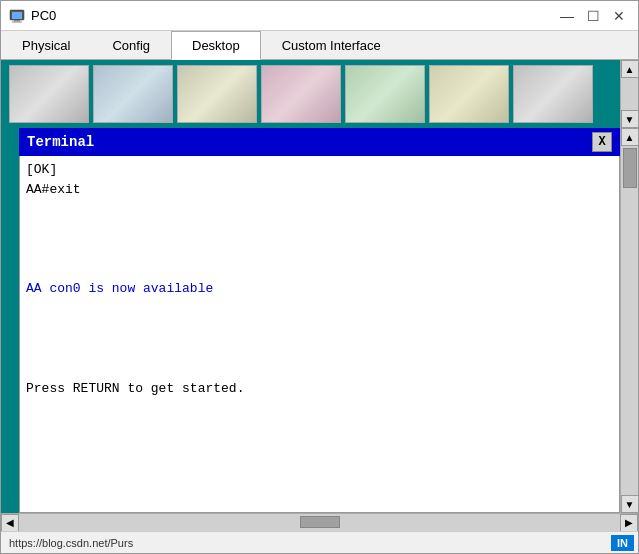 Image resolution: width=639 pixels, height=554 pixels. I want to click on scroll-track, so click(630, 320).